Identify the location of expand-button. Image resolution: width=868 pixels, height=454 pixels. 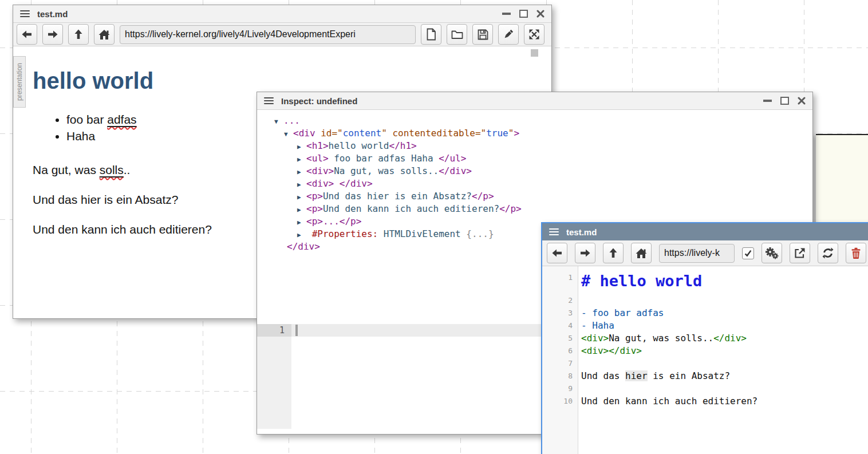
(534, 34).